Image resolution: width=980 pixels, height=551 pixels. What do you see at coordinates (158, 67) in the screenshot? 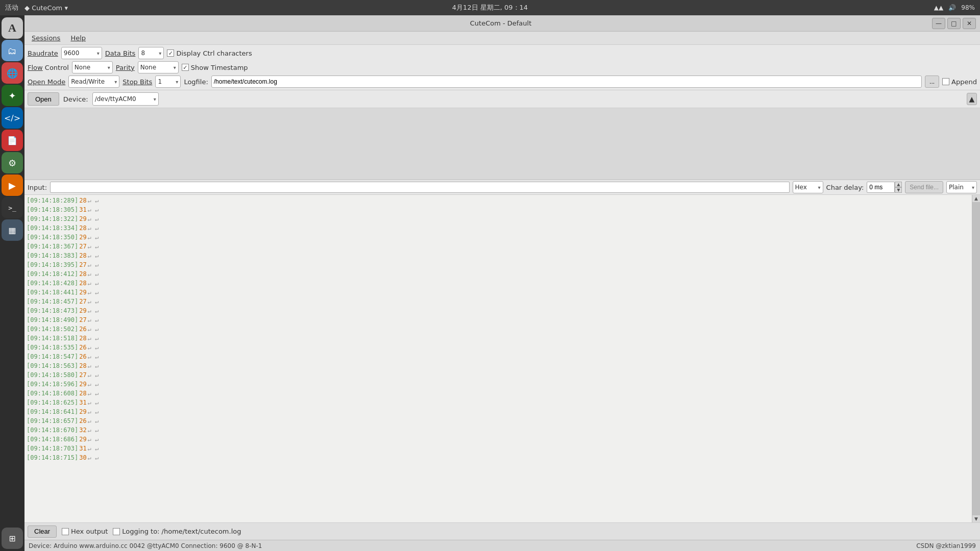
I see `parity-select: None ▾` at bounding box center [158, 67].